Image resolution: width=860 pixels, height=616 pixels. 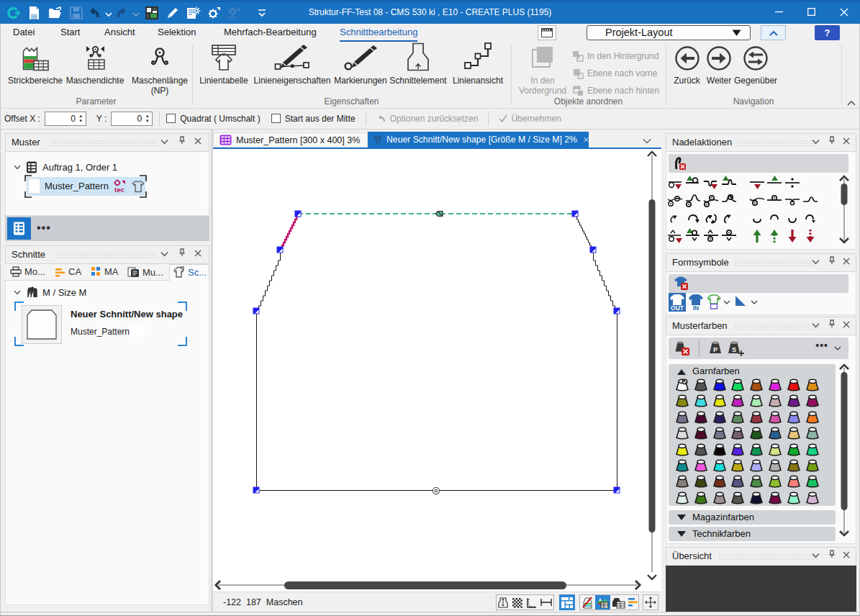 I want to click on svg-text: P, so click(x=715, y=350).